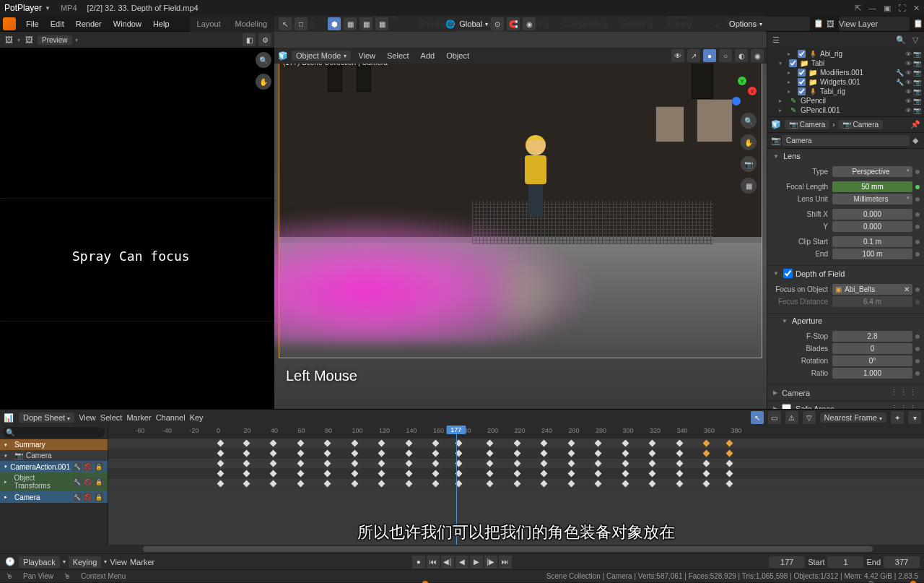  Describe the element at coordinates (46, 418) in the screenshot. I see `dope-mode: Dope Sheet ▾` at that location.